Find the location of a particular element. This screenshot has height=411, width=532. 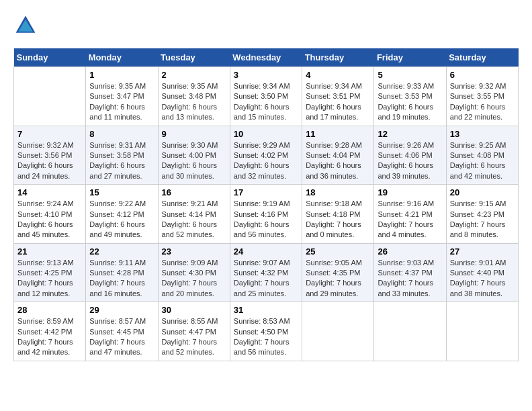

weekday-header-sunday: Sunday is located at coordinates (50, 58).